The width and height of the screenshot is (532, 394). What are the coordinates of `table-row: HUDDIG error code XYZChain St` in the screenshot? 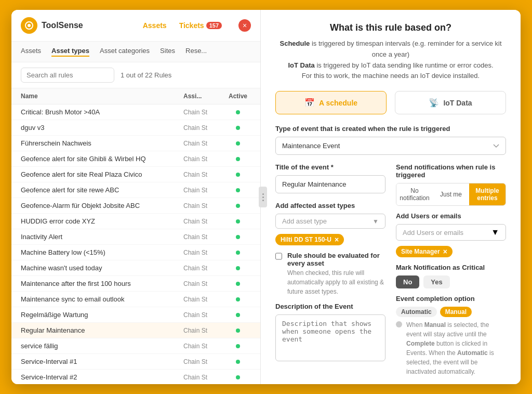 It's located at (136, 221).